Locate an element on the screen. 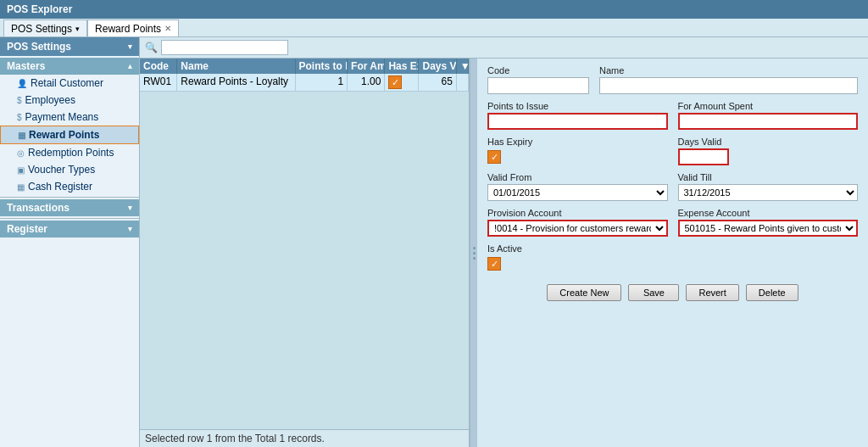 The height and width of the screenshot is (447, 868). reward-points-icon: ▦ is located at coordinates (22, 136).